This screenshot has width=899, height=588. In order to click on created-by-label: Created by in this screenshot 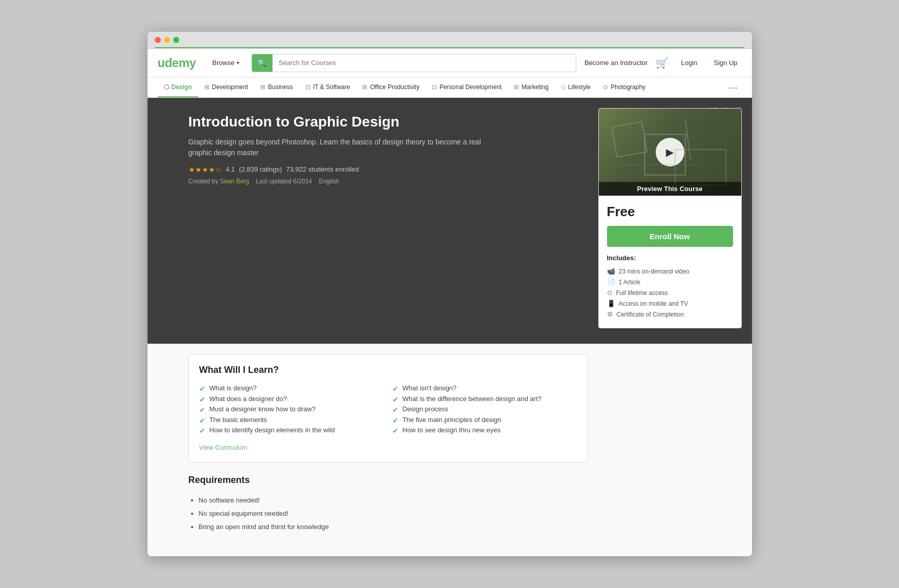, I will do `click(204, 181)`.